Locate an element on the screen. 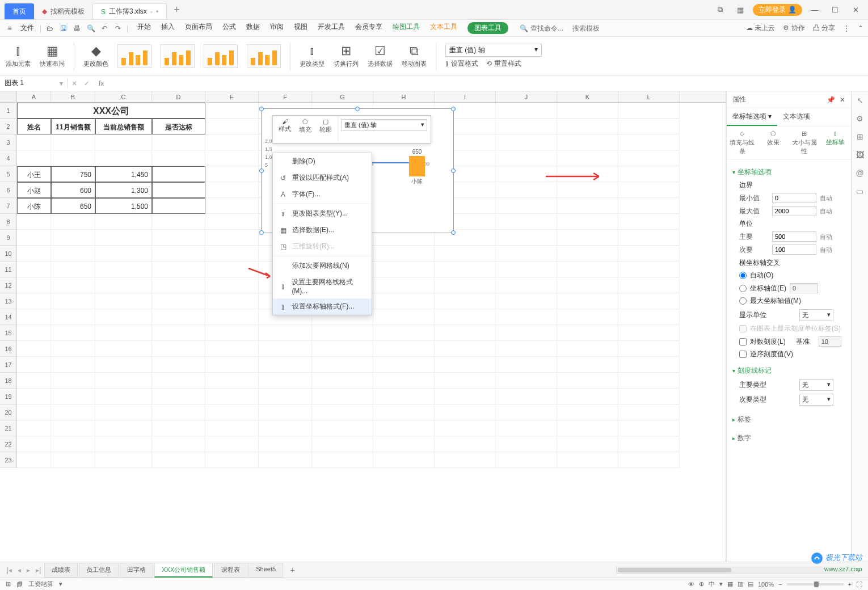 Image resolution: width=868 pixels, height=590 pixels. mini-fill: ⬠填充 is located at coordinates (305, 129).